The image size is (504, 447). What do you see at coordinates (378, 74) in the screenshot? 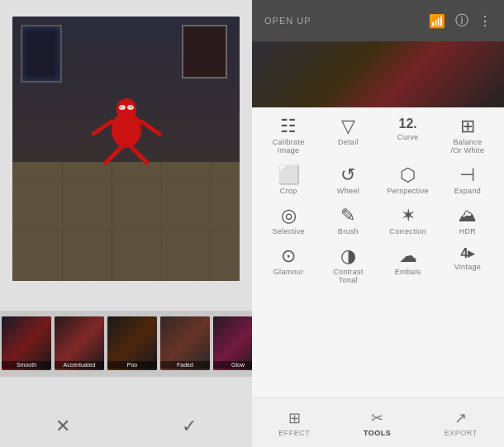
I see `image-preview` at bounding box center [378, 74].